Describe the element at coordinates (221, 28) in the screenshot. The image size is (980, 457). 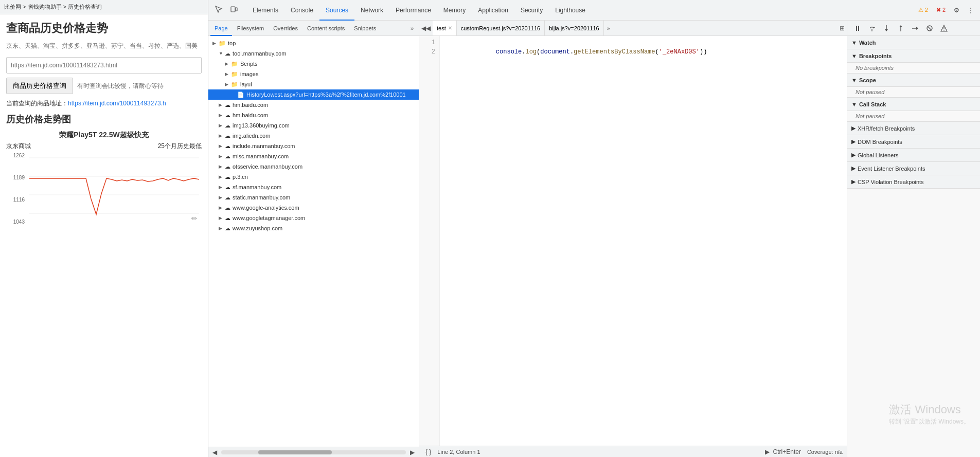
I see `sources-tab-page: Page` at that location.